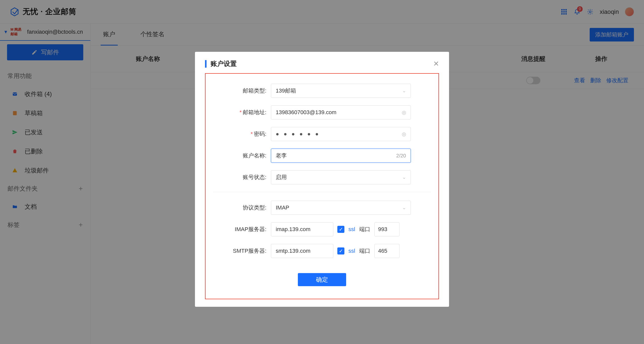 The height and width of the screenshot is (344, 644). What do you see at coordinates (322, 134) in the screenshot?
I see `row-password: *密码: ● ● ● ● ● ● ◎` at bounding box center [322, 134].